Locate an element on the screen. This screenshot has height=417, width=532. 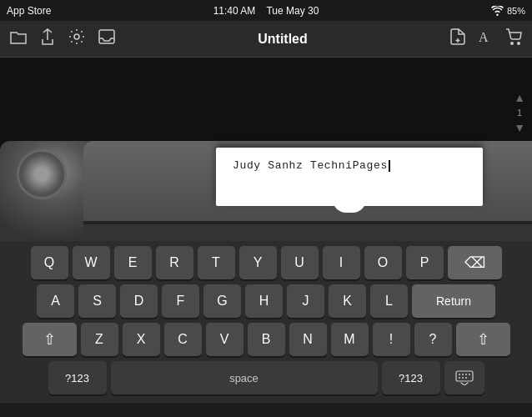
keyboard-row-2: A S D F G H J K L Return is located at coordinates (266, 301).